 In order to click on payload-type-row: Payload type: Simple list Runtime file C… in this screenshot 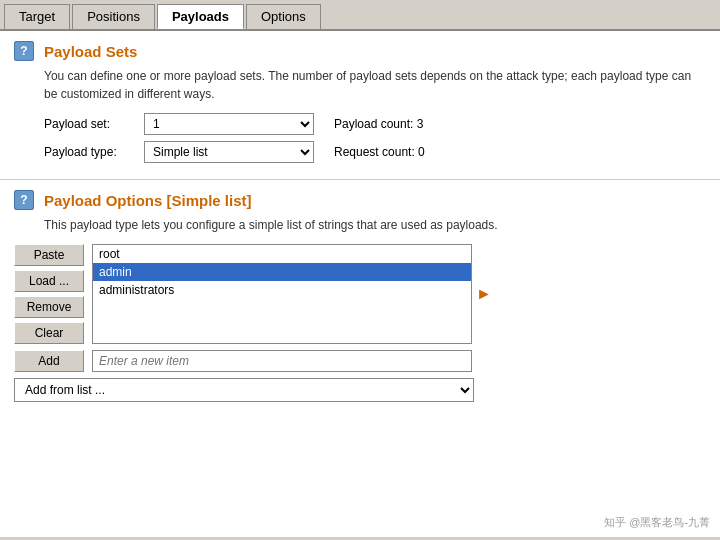, I will do `click(375, 152)`.